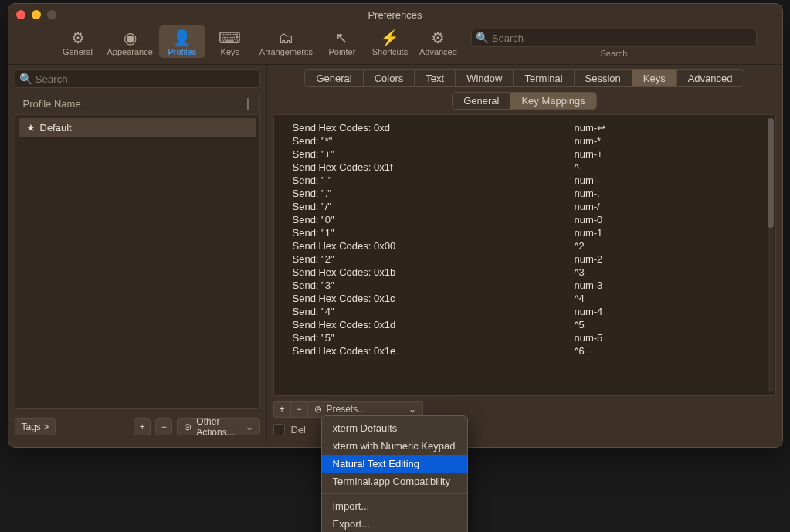  What do you see at coordinates (527, 324) in the screenshot?
I see `mapping-row: Send Hex Codes: 0x1d ^5` at bounding box center [527, 324].